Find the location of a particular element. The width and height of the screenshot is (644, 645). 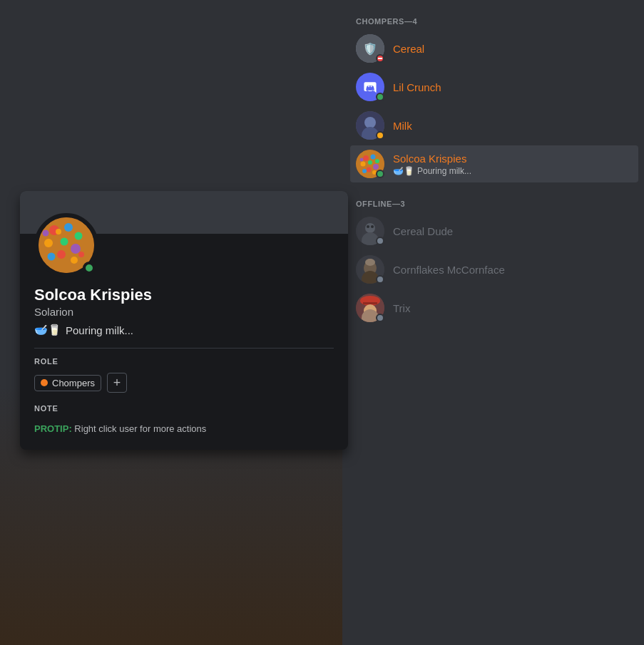

lilcrunch-status-online is located at coordinates (380, 97).